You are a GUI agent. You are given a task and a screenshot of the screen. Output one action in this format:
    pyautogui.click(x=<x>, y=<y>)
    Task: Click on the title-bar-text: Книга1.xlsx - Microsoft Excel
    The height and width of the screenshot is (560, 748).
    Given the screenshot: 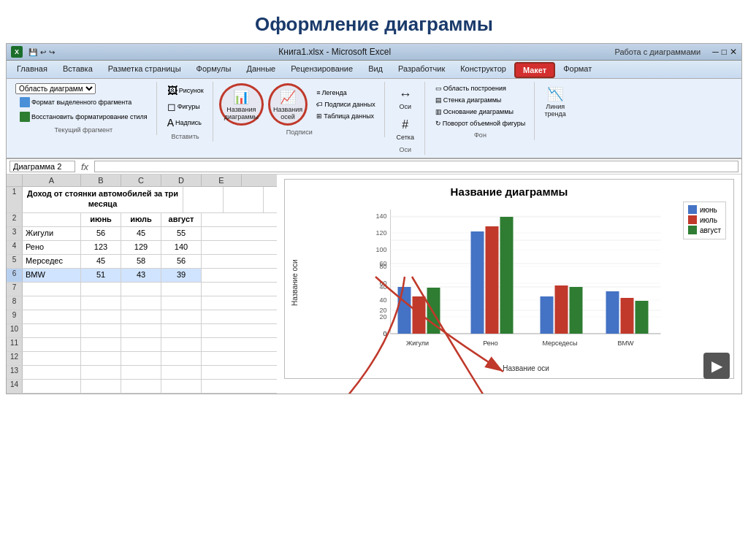 What is the action you would take?
    pyautogui.click(x=335, y=52)
    